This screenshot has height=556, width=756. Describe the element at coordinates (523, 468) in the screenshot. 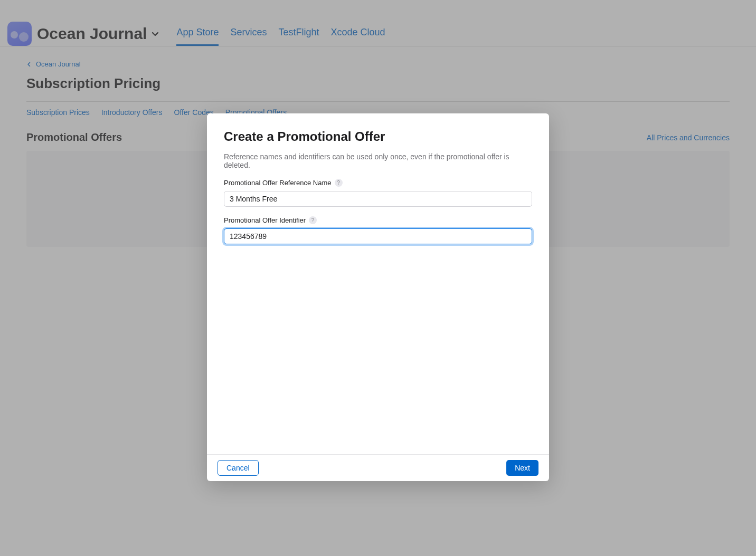

I see `next-button: Next` at that location.